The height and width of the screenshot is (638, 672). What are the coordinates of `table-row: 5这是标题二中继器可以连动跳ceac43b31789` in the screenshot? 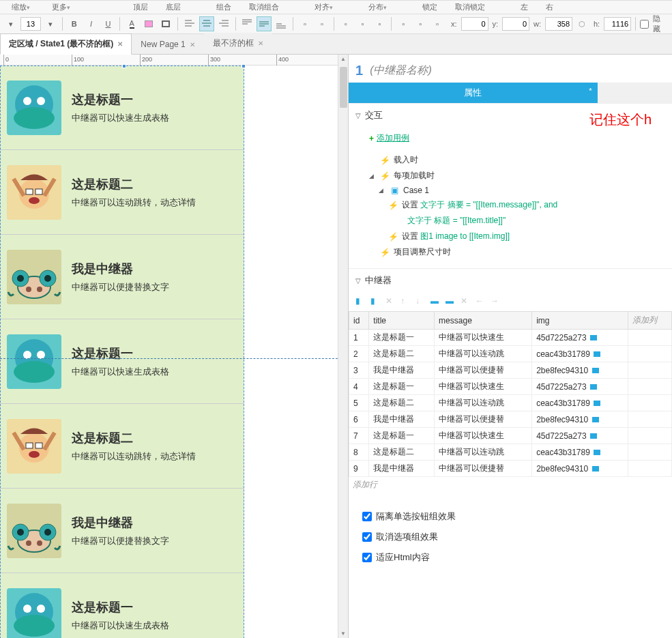 It's located at (510, 403).